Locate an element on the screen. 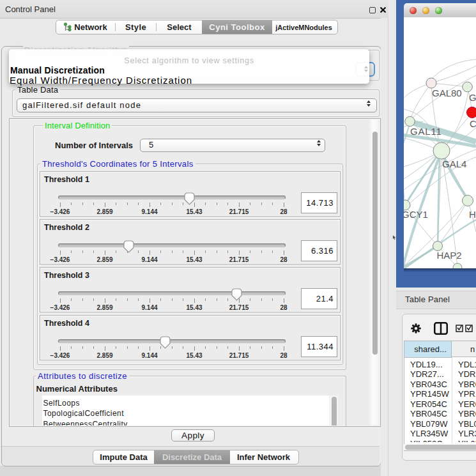  svg-text: GAL80 is located at coordinates (447, 93).